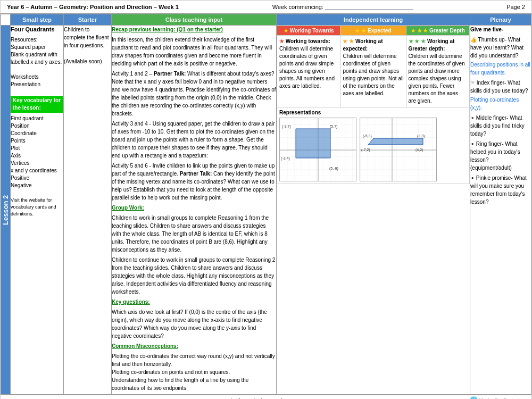 Image resolution: width=532 pixels, height=399 pixels. What do you see at coordinates (501, 210) in the screenshot?
I see `plenary-cell: Give me five- 👍 Thumbs up- What have you…` at bounding box center [501, 210].